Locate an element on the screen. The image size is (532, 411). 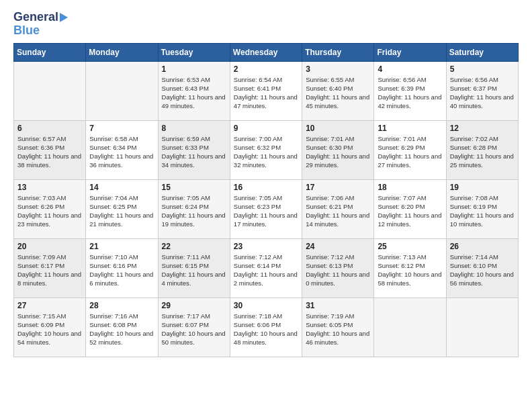
day-info: Sunrise: 7:10 AMSunset: 6:16 PMDaylight:… is located at coordinates (122, 270).